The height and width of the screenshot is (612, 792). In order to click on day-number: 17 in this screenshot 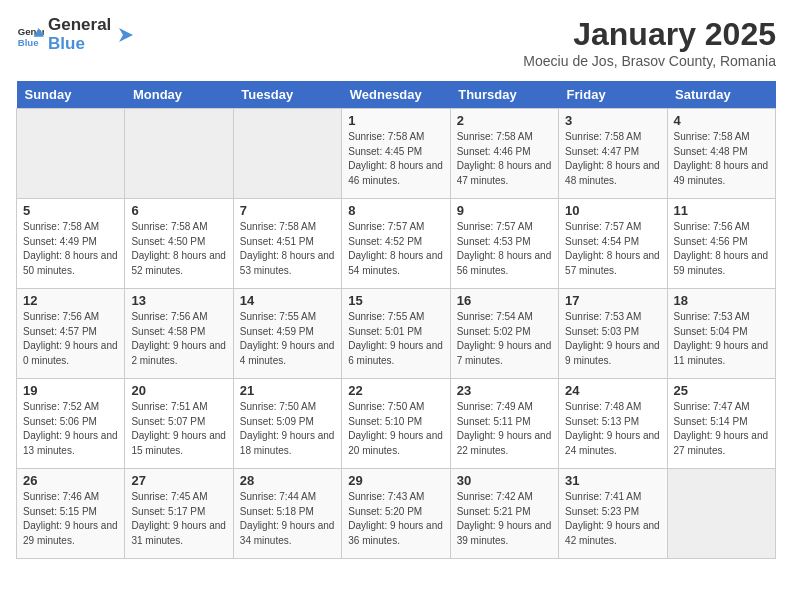, I will do `click(612, 300)`.